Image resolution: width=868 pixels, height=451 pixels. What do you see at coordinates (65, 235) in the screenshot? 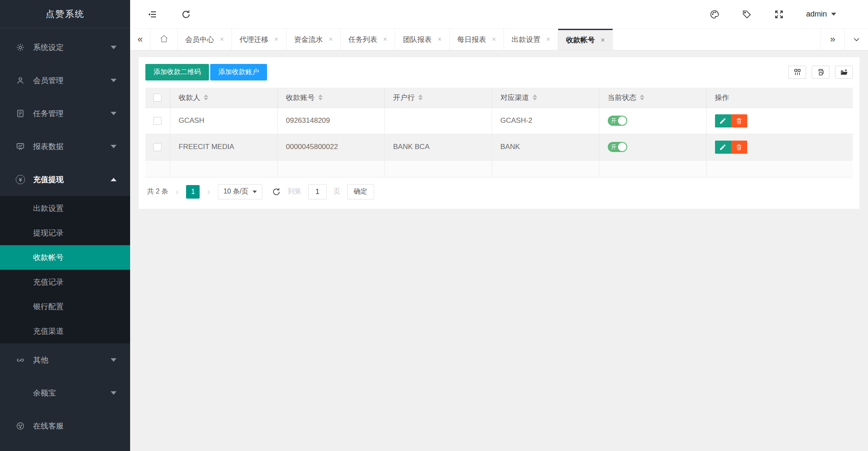
I see `sidebar-menu: 系统设定 会员管理 任务管理 报表` at bounding box center [65, 235].